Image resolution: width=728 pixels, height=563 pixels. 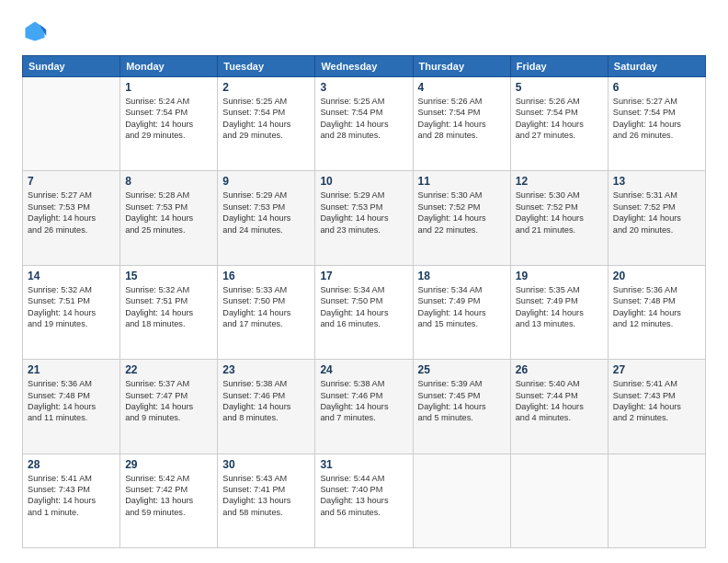 I want to click on day-cell: 5Sunrise: 5:26 AMSunset: 7:54 PMDaylight…, so click(x=559, y=124).